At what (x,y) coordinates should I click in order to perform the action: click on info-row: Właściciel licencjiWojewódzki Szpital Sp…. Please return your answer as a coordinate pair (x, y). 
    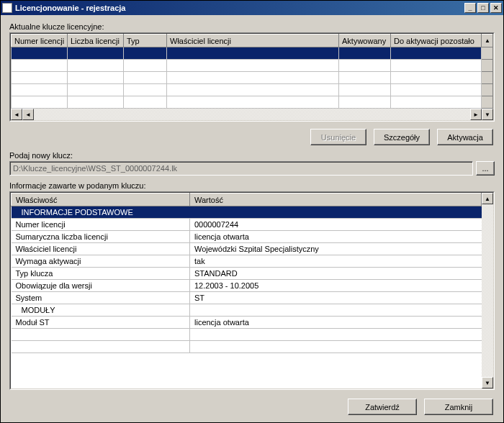
    Looking at the image, I should click on (246, 249).